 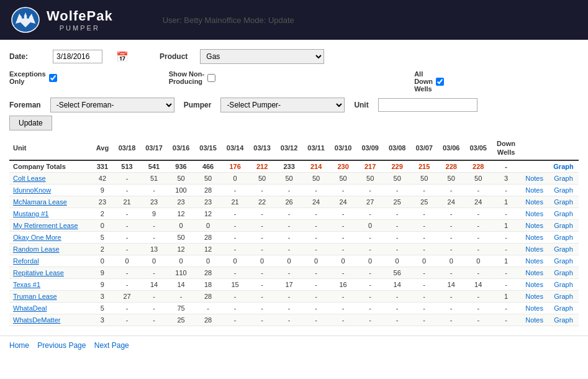 What do you see at coordinates (78, 57) in the screenshot?
I see `date-input` at bounding box center [78, 57].